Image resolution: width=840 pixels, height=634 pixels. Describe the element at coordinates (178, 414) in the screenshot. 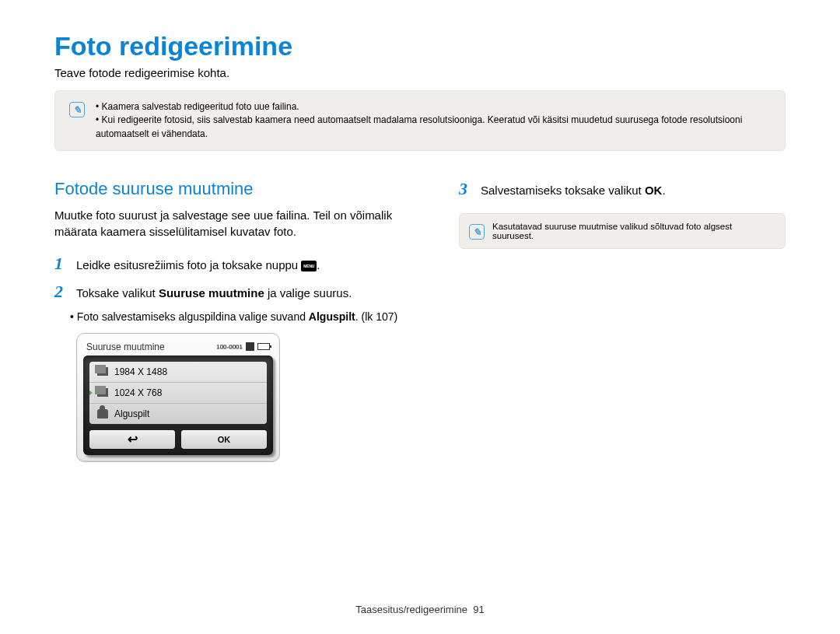

I see `resize-option: Alguspilt` at that location.